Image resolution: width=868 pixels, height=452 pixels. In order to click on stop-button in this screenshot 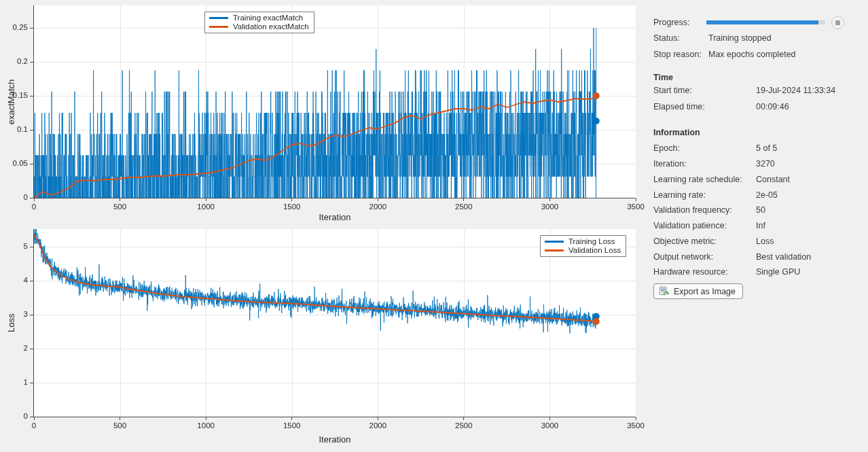, I will do `click(838, 23)`.